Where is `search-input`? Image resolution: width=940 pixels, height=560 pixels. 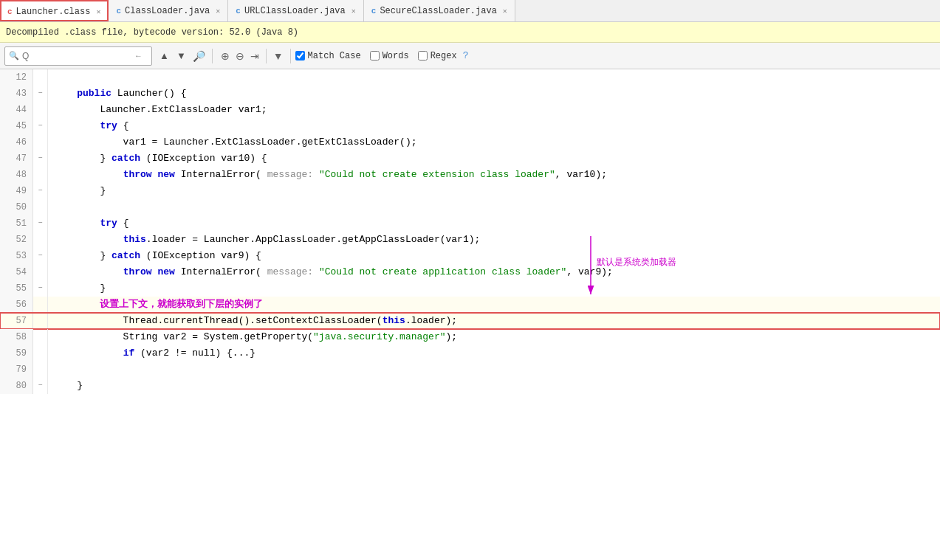
search-input is located at coordinates (78, 56).